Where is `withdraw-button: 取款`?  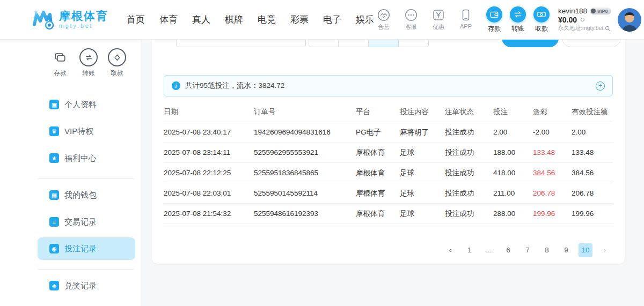
withdraw-button: 取款 is located at coordinates (541, 20).